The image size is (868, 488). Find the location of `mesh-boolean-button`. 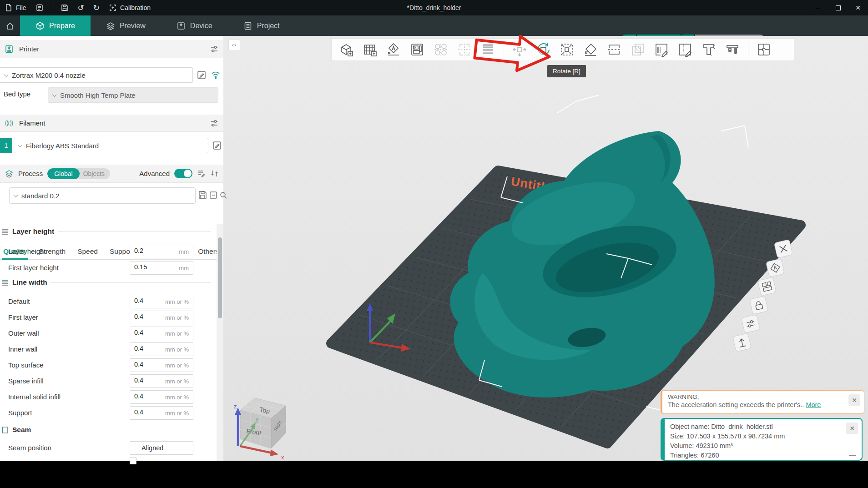

mesh-boolean-button is located at coordinates (638, 50).